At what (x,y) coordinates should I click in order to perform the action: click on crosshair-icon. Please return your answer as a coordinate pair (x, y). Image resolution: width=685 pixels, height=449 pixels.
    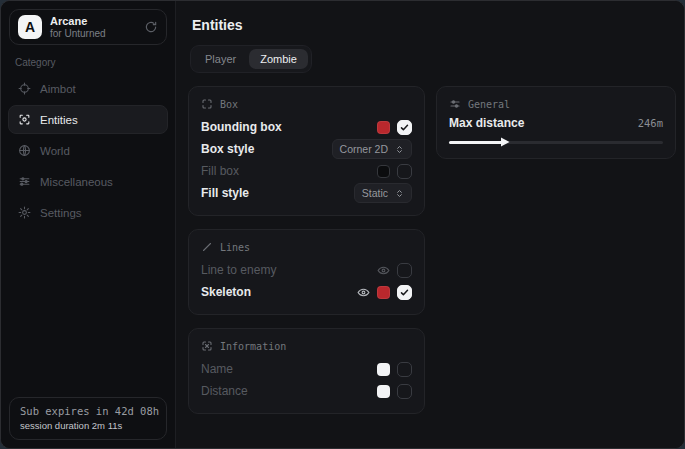
    Looking at the image, I should click on (24, 88).